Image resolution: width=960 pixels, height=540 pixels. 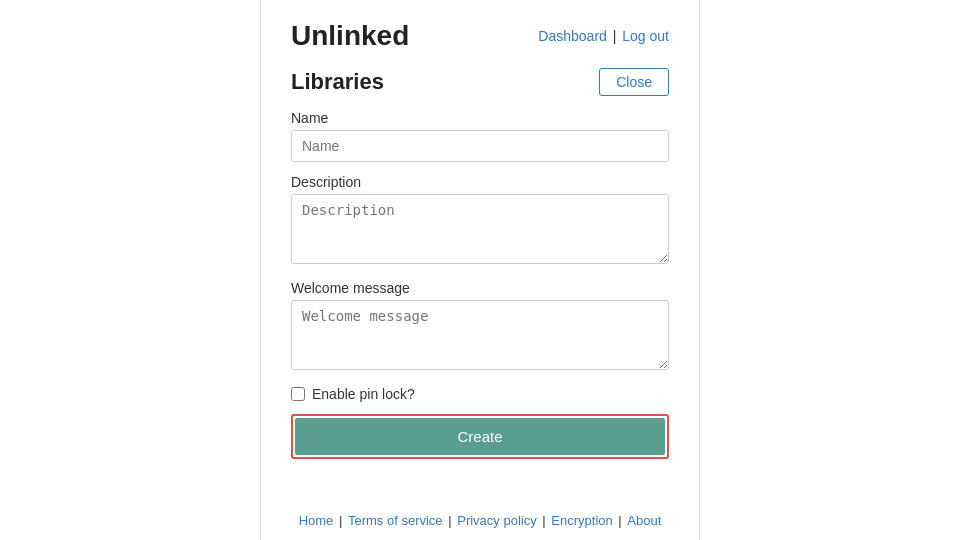 I want to click on footer-terms-link: Terms of service, so click(x=396, y=520).